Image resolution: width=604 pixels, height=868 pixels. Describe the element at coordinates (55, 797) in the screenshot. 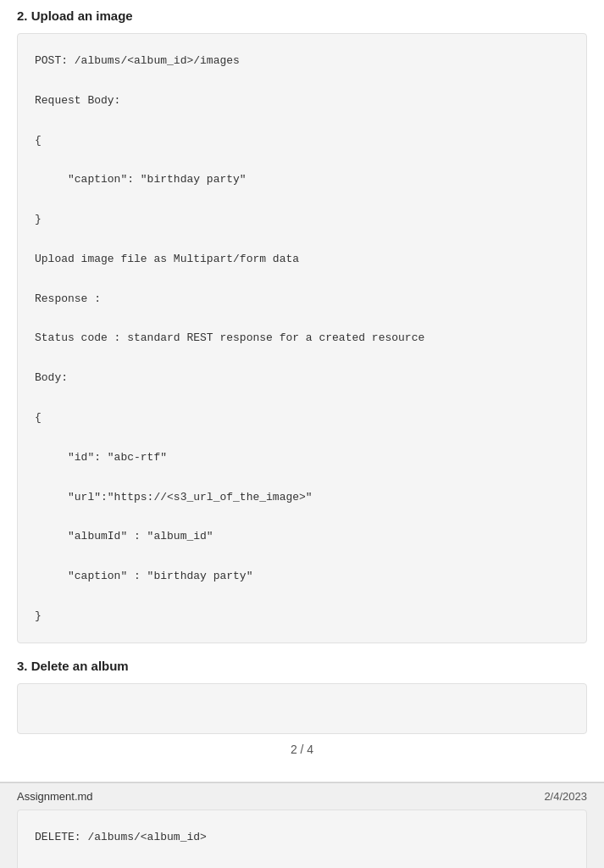

I see `filename-label: Assignment.md` at that location.